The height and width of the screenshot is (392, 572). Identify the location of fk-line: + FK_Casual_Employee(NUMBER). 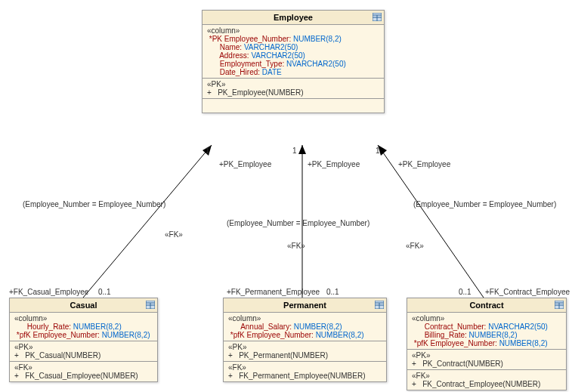
(83, 376).